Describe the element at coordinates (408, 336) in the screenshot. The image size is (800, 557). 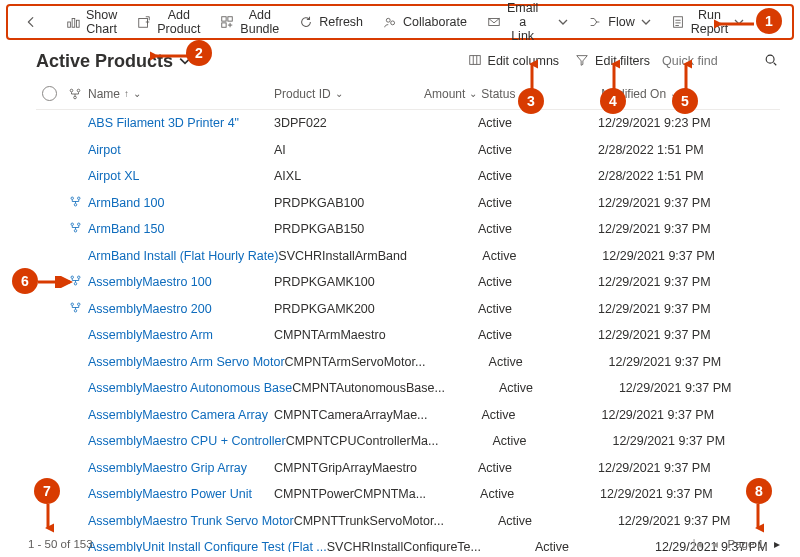
I see `table-row: AssemblyMaestro ArmCMPNTArmMaestroActive…` at that location.